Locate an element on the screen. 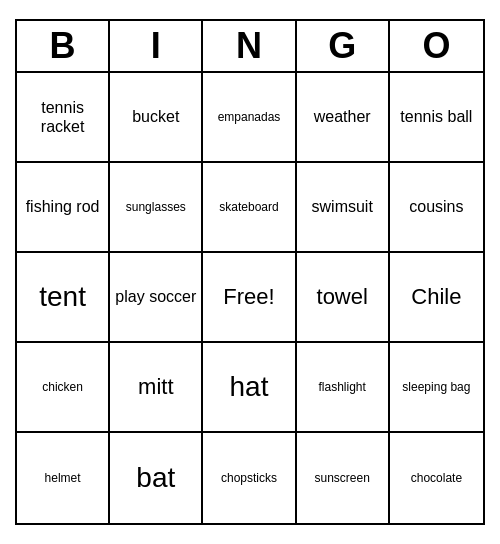  cell-text: tennis ball is located at coordinates (436, 116).